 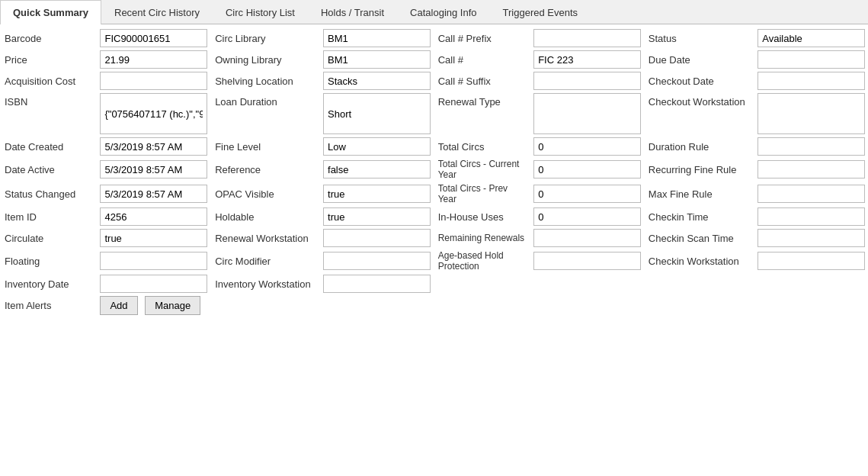 What do you see at coordinates (587, 114) in the screenshot?
I see `renewal-type-input` at bounding box center [587, 114].